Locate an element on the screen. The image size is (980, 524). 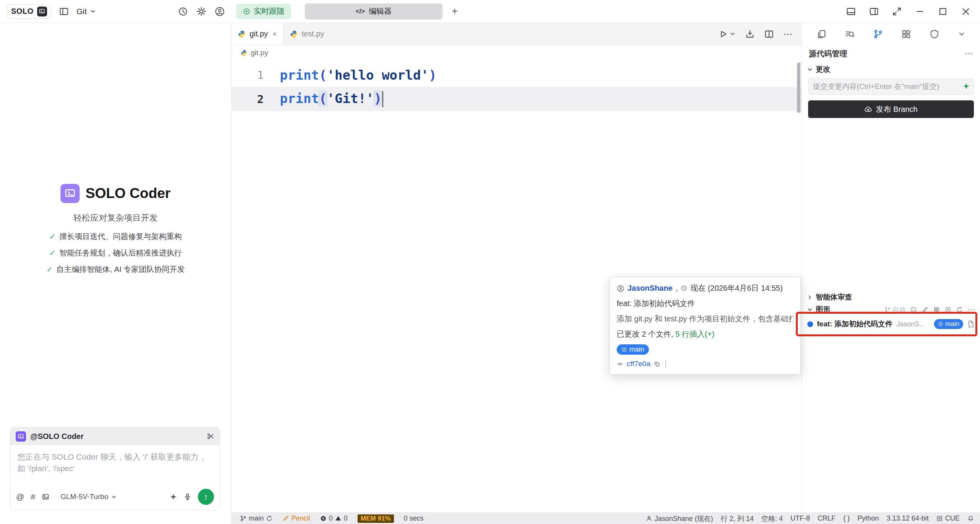
chevron-down-icon is located at coordinates (962, 34).